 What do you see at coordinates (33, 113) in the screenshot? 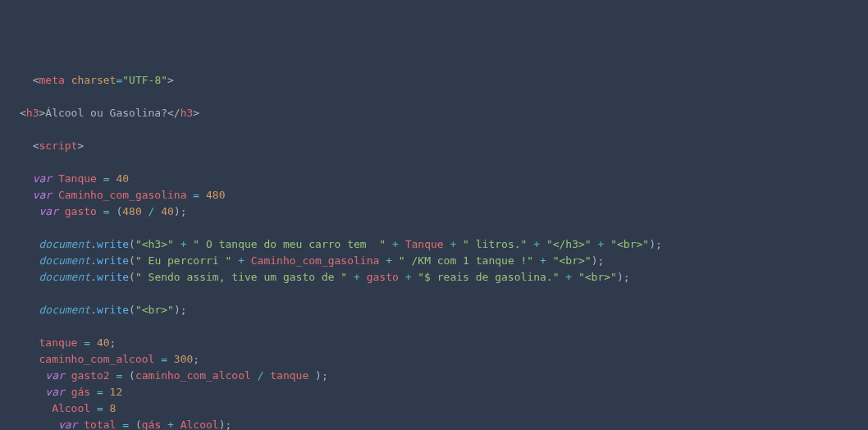
I see `tag-h3-open: h3` at bounding box center [33, 113].